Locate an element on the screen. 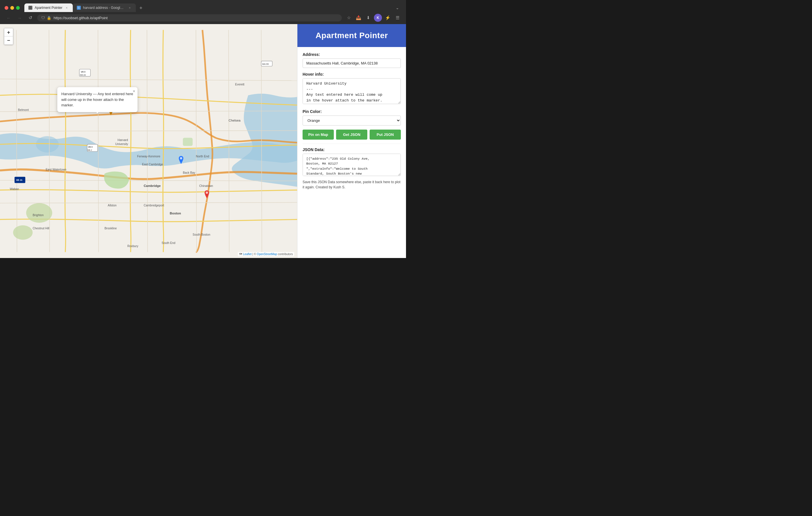  forward-button: → is located at coordinates (20, 18).